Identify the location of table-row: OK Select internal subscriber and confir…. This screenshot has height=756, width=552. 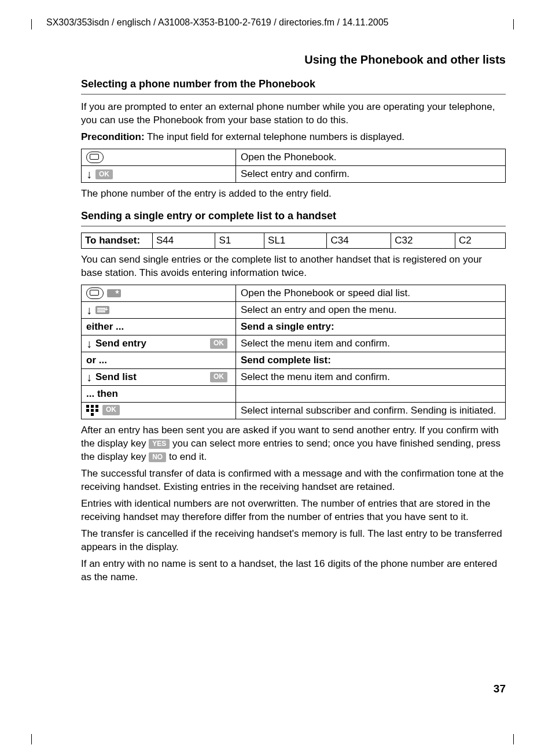
(294, 411).